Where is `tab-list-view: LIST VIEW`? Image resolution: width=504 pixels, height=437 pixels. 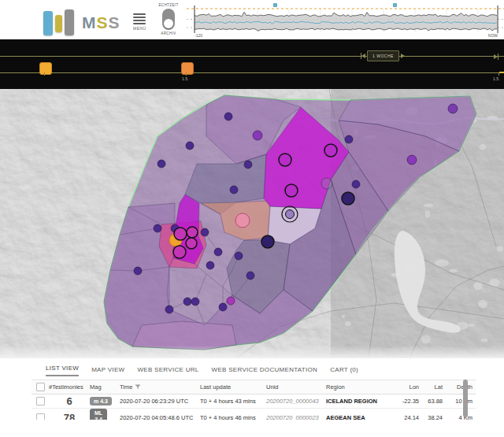 tab-list-view: LIST VIEW is located at coordinates (62, 370).